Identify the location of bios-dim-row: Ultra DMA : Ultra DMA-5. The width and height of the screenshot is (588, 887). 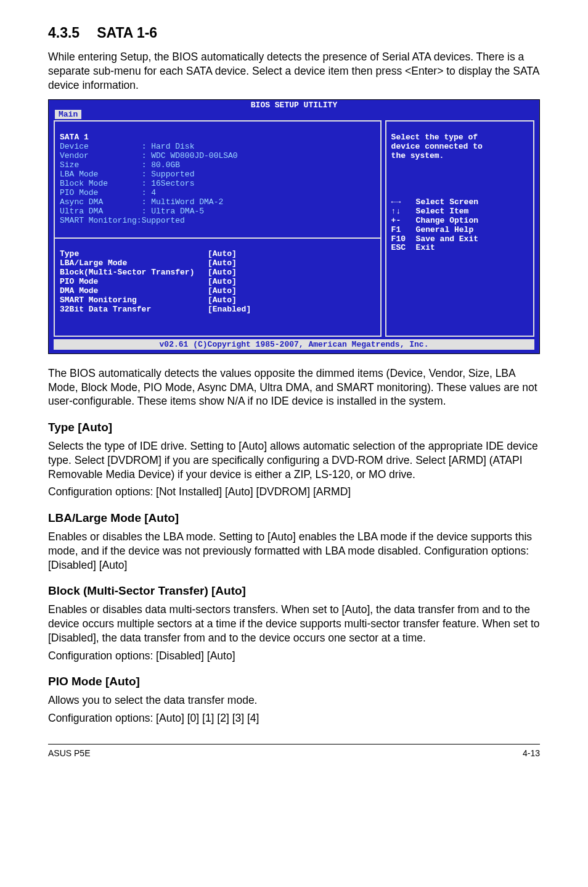
(218, 212).